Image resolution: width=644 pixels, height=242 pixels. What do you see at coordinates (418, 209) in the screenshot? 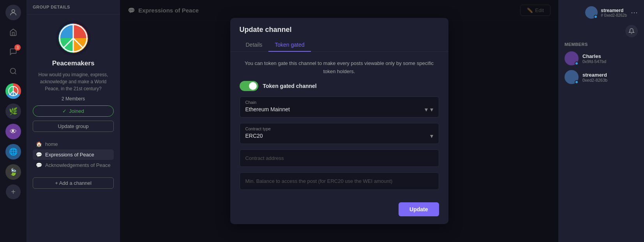
I see `update-button: Update` at bounding box center [418, 209].